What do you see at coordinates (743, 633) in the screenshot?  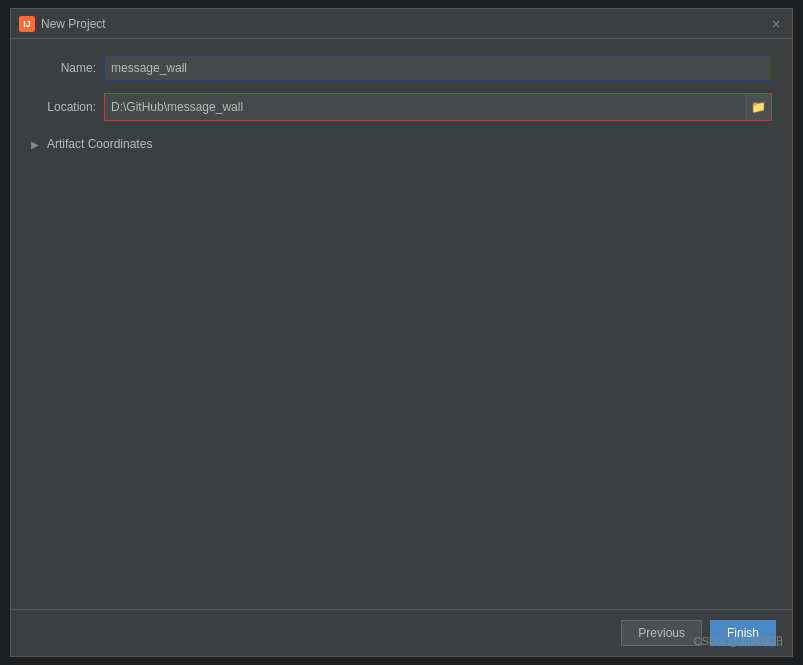 I see `finish-button: Finish` at bounding box center [743, 633].